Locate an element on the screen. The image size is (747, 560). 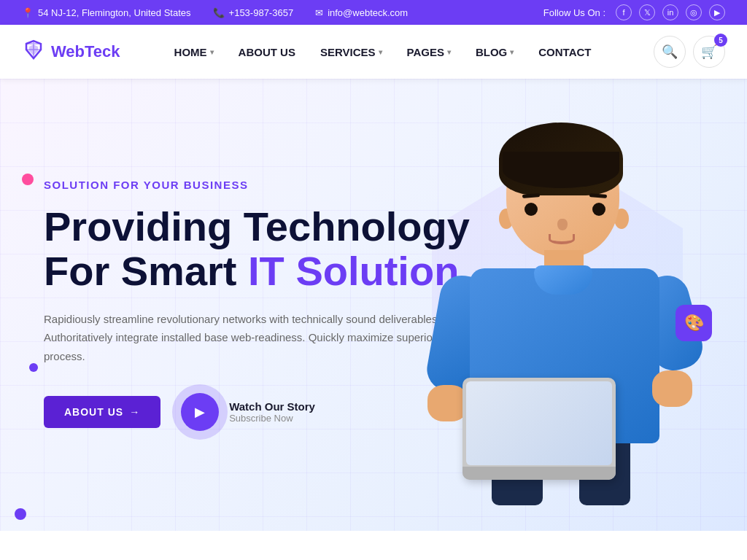
deco-purple-dot is located at coordinates (34, 368).